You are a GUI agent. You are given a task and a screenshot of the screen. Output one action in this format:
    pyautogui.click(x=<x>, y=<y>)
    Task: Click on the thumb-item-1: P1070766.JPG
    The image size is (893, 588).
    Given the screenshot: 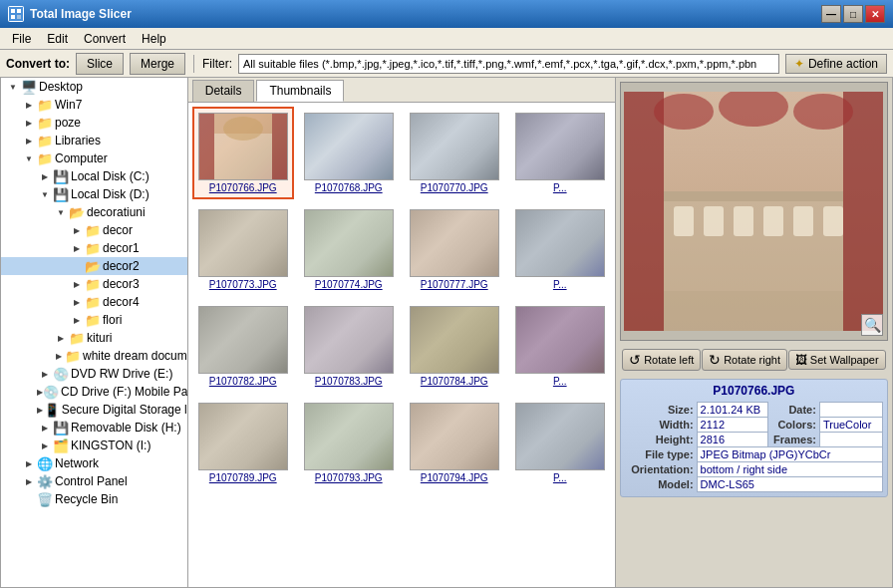 What is the action you would take?
    pyautogui.click(x=243, y=153)
    